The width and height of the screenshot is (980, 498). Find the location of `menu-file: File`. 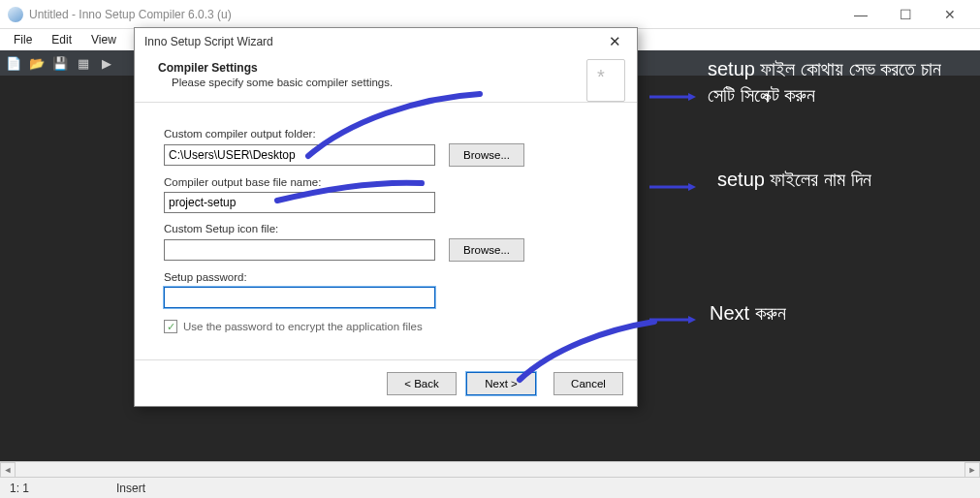

menu-file: File is located at coordinates (23, 40).